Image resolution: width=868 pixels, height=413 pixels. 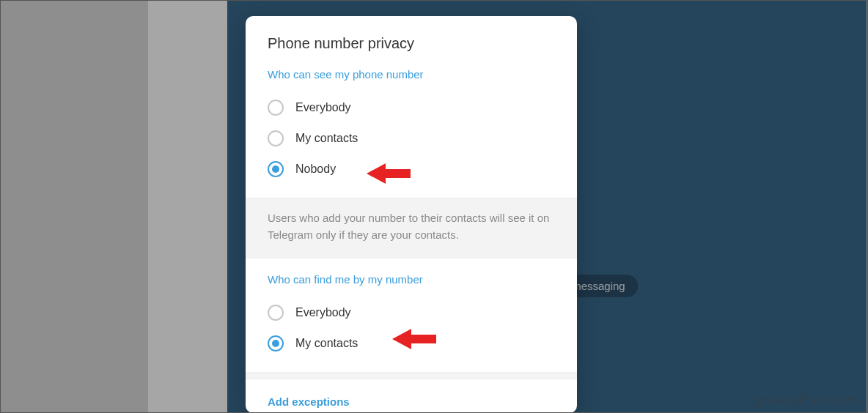 What do you see at coordinates (411, 132) in the screenshot?
I see `section-who-can-see: Who can see my phone number Everybody My…` at bounding box center [411, 132].